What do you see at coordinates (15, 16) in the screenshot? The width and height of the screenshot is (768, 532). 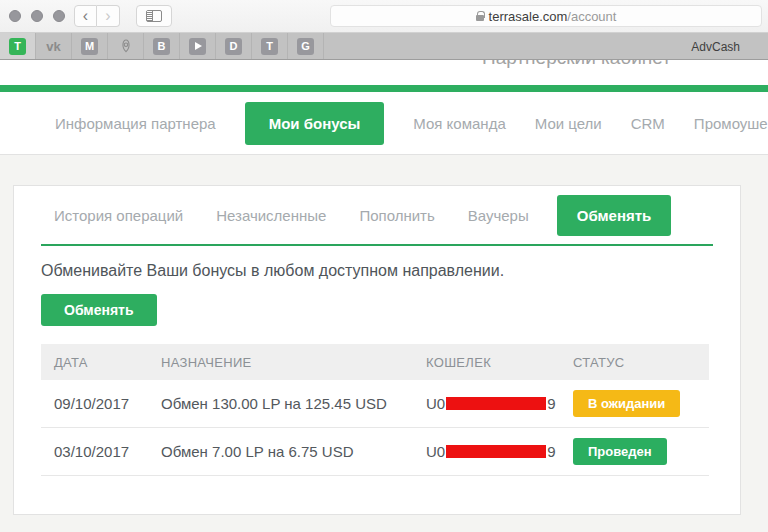 I see `close-button` at bounding box center [15, 16].